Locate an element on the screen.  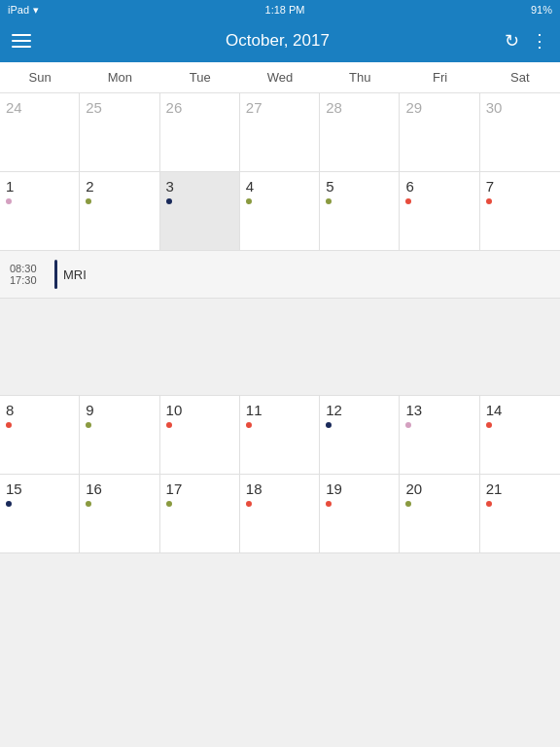
day-cell-oct19: 19 is located at coordinates (360, 514).